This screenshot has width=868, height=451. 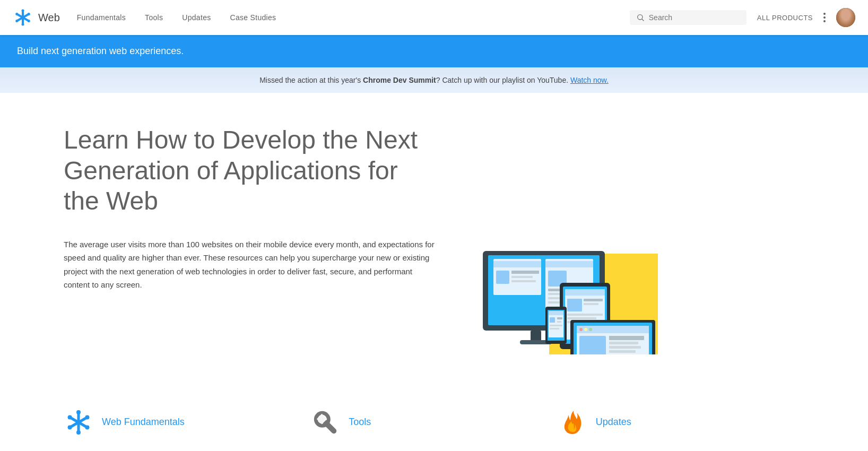 What do you see at coordinates (562, 296) in the screenshot?
I see `devices-svg` at bounding box center [562, 296].